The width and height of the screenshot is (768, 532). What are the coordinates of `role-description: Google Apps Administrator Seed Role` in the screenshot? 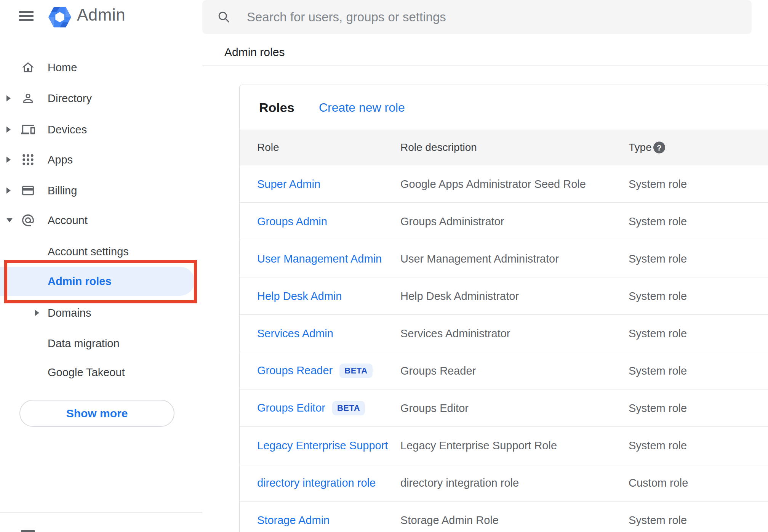 It's located at (493, 184).